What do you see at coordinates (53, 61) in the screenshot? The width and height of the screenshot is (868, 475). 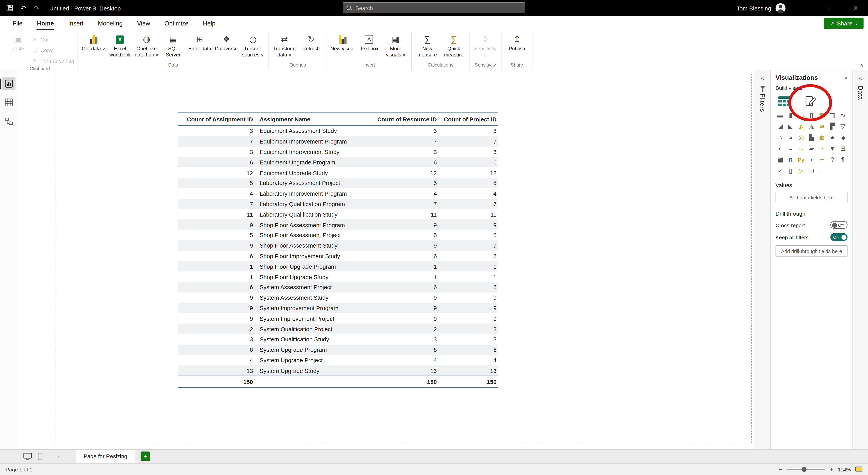 I see `format-painter-button: ✎ Format painter` at bounding box center [53, 61].